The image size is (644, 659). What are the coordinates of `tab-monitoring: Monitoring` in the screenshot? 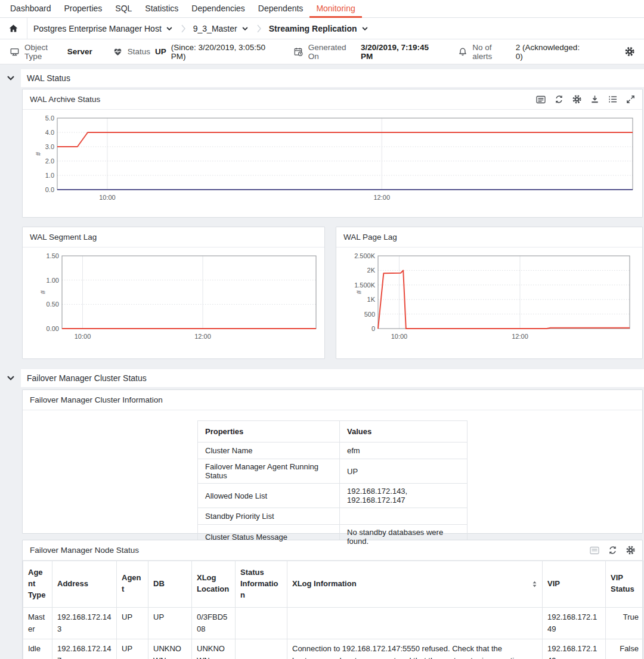 It's located at (335, 9).